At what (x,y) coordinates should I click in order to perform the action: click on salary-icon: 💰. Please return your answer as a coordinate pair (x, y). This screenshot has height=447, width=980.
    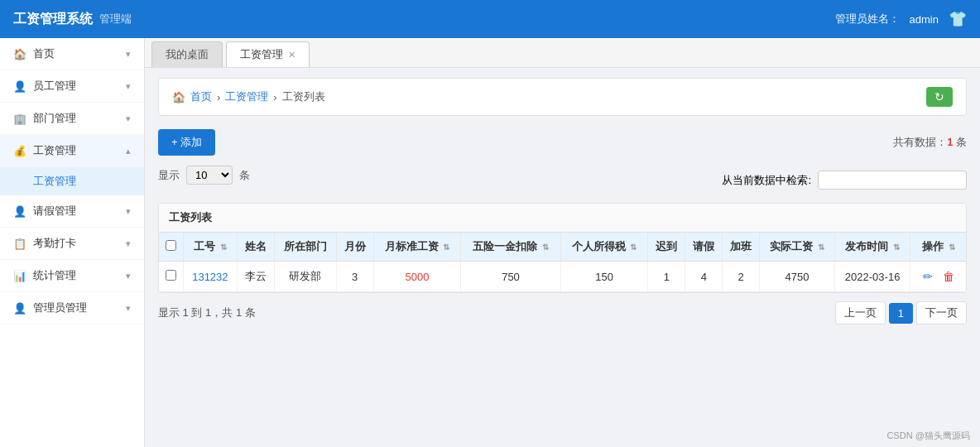
    Looking at the image, I should click on (20, 151).